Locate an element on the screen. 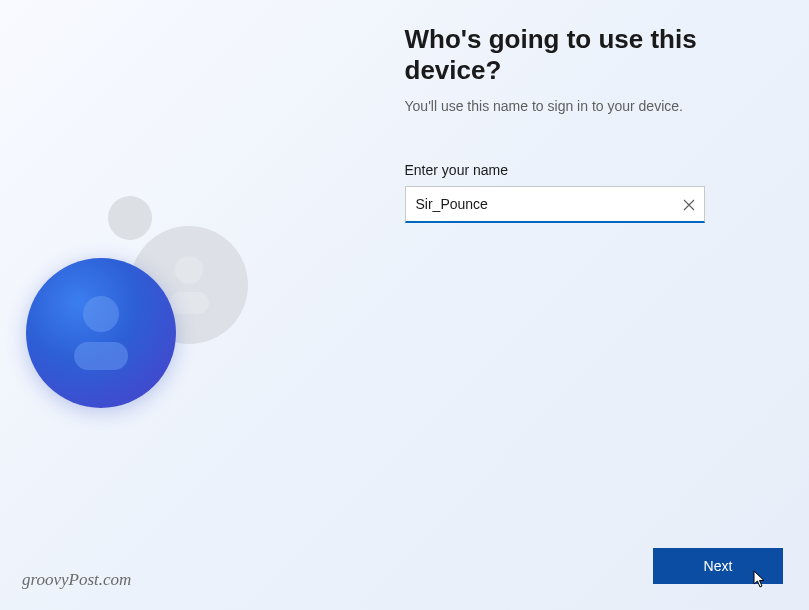 This screenshot has height=610, width=809. page-subheading: You'll use this name to sign in to your … is located at coordinates (588, 106).